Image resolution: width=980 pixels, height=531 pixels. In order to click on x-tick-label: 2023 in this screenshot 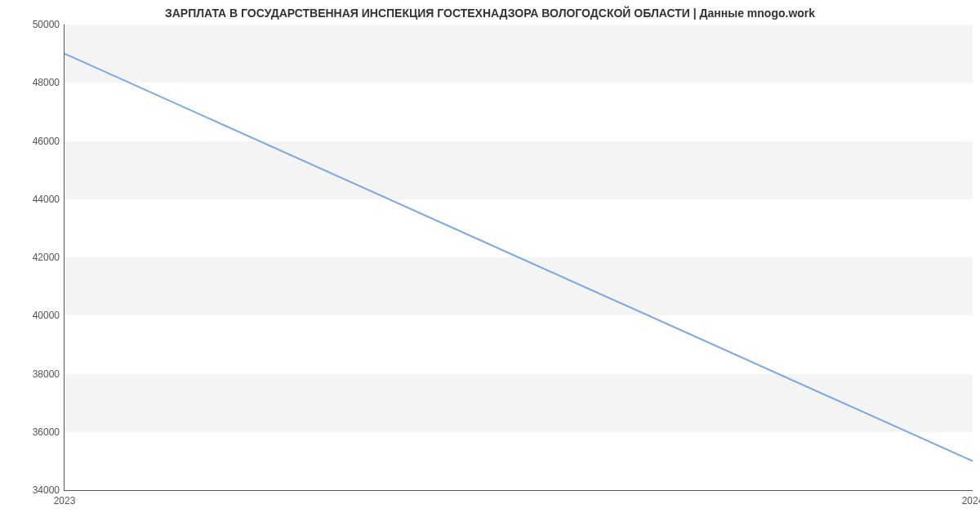, I will do `click(65, 501)`.